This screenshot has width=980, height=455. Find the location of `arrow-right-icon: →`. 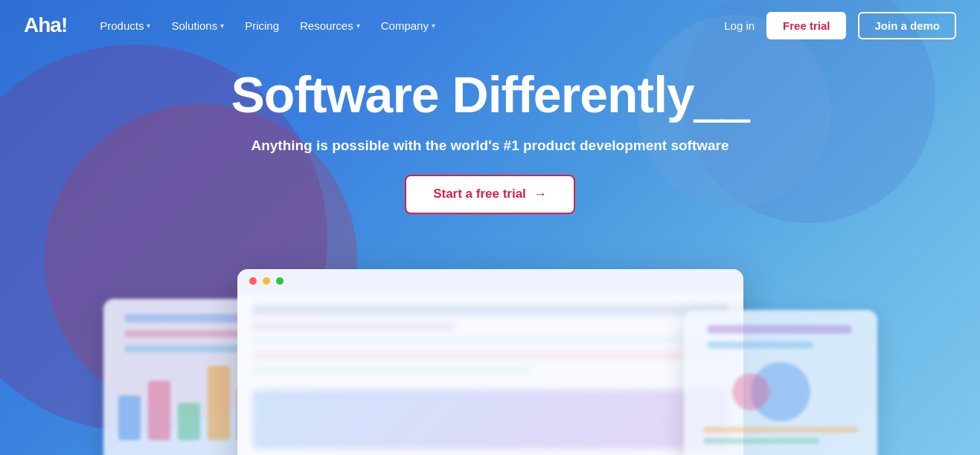

arrow-right-icon: → is located at coordinates (540, 195).